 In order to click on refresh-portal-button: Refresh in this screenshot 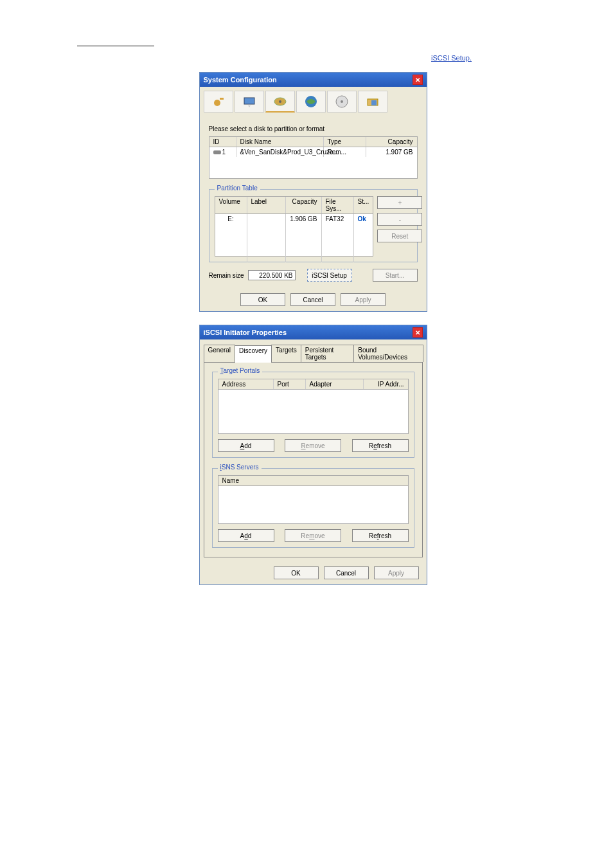, I will do `click(380, 446)`.